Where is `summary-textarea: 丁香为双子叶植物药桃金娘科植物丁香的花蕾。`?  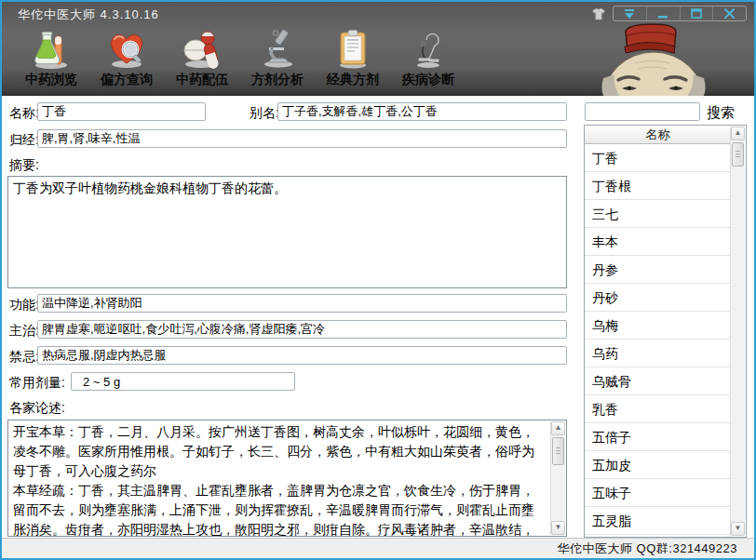 summary-textarea: 丁香为双子叶植物药桃金娘科植物丁香的花蕾。 is located at coordinates (287, 233).